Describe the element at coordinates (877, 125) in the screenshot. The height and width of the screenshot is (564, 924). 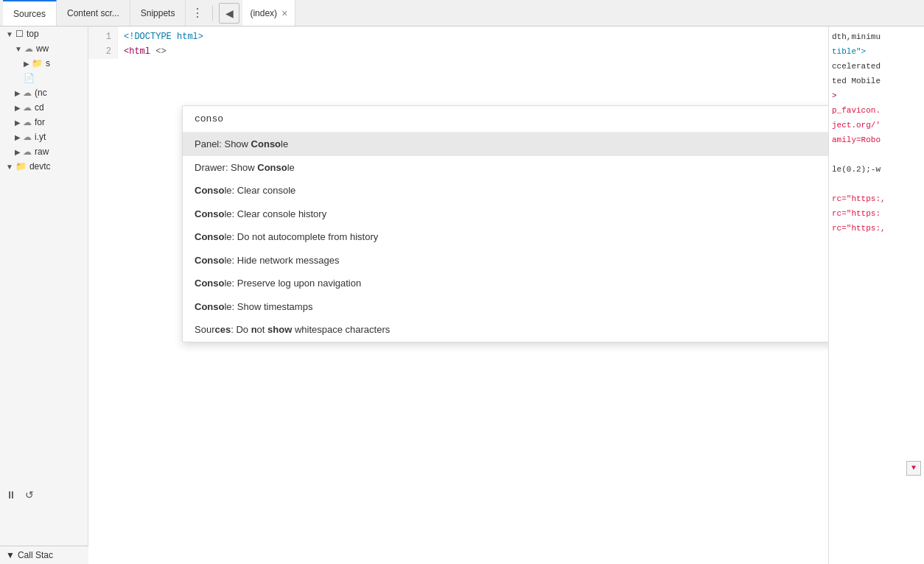
I see `right-line: ject.org/'` at that location.